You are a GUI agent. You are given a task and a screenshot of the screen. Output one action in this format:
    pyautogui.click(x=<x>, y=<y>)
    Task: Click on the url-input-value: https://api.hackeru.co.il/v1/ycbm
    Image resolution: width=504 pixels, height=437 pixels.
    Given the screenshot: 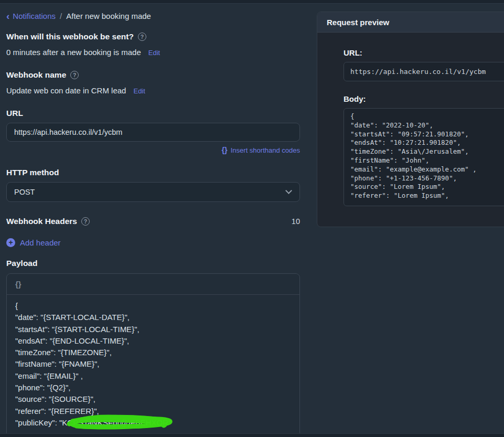 What is the action you would take?
    pyautogui.click(x=68, y=132)
    